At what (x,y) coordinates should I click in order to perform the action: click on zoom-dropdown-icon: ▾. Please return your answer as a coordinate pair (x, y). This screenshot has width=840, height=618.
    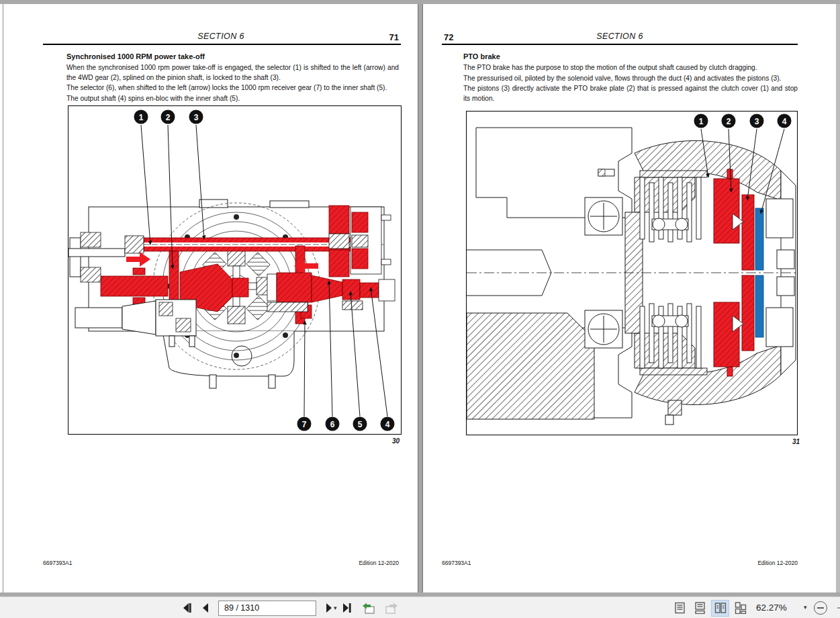
    Looking at the image, I should click on (806, 607).